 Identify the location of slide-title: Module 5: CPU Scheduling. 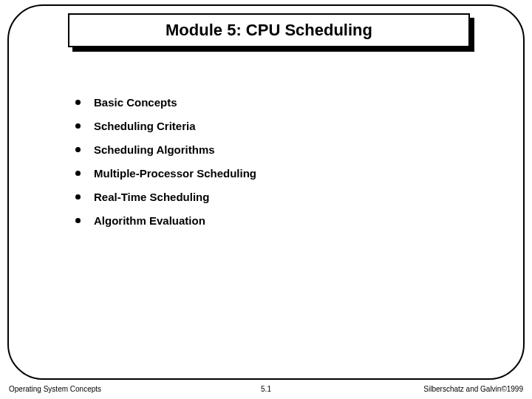
(269, 30).